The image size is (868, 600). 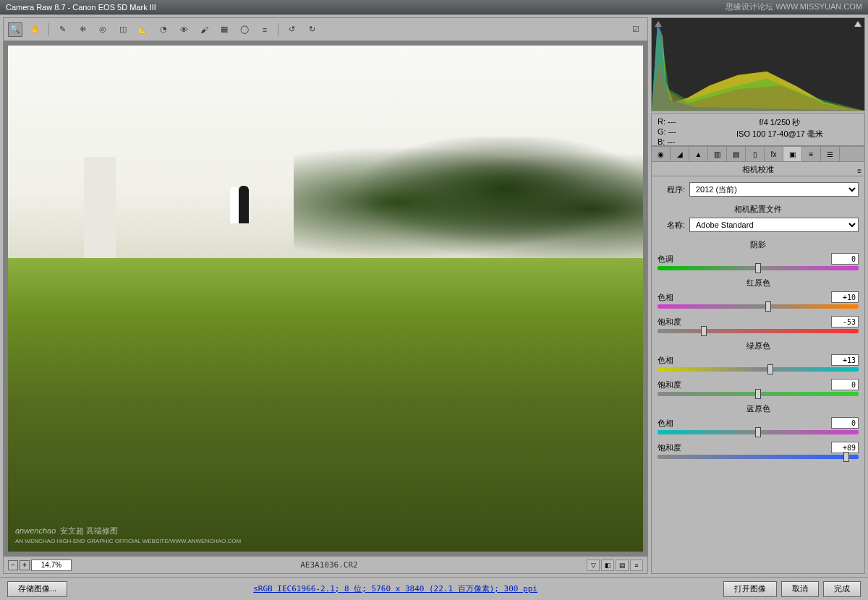 What do you see at coordinates (845, 259) in the screenshot?
I see `shadows-tint-value` at bounding box center [845, 259].